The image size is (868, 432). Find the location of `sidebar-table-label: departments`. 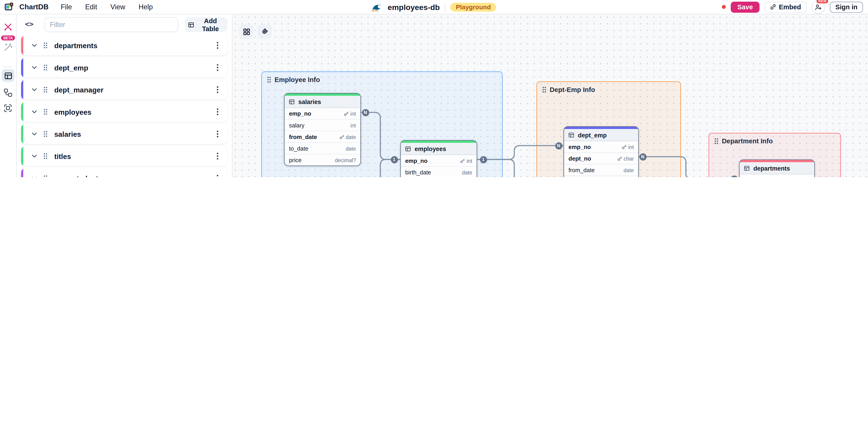

sidebar-table-label: departments is located at coordinates (135, 46).